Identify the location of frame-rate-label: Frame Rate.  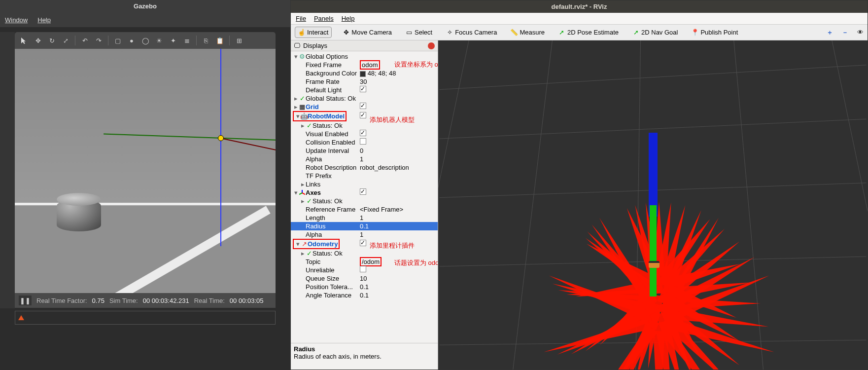
(322, 82).